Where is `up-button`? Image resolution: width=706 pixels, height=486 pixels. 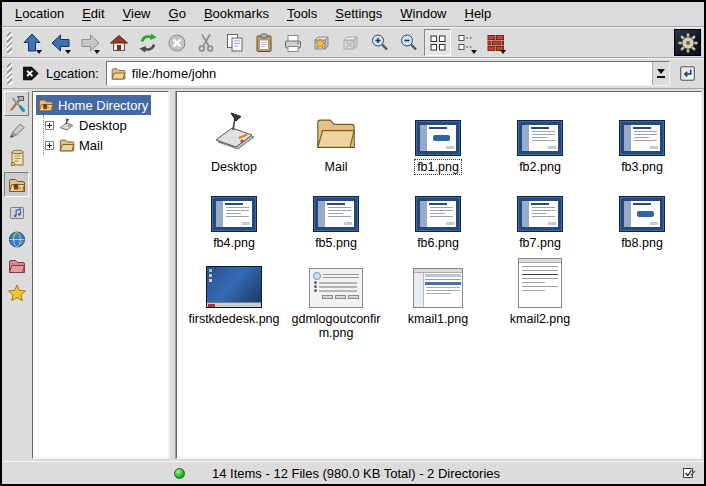
up-button is located at coordinates (32, 42).